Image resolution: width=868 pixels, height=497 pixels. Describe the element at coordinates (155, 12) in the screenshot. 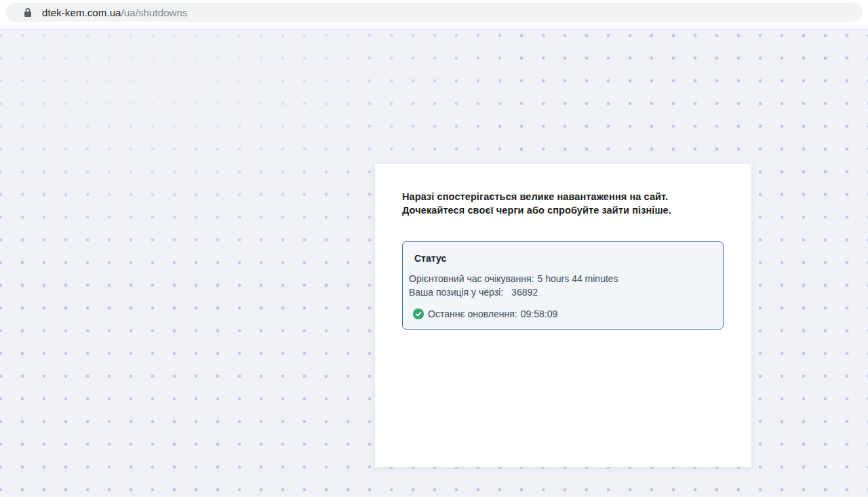

I see `url-path: /ua/shutdowns` at that location.